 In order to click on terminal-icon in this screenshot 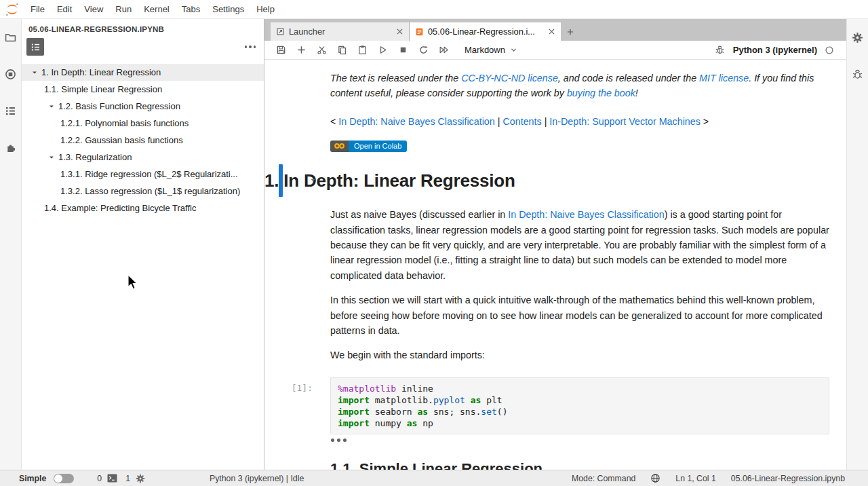, I will do `click(113, 478)`.